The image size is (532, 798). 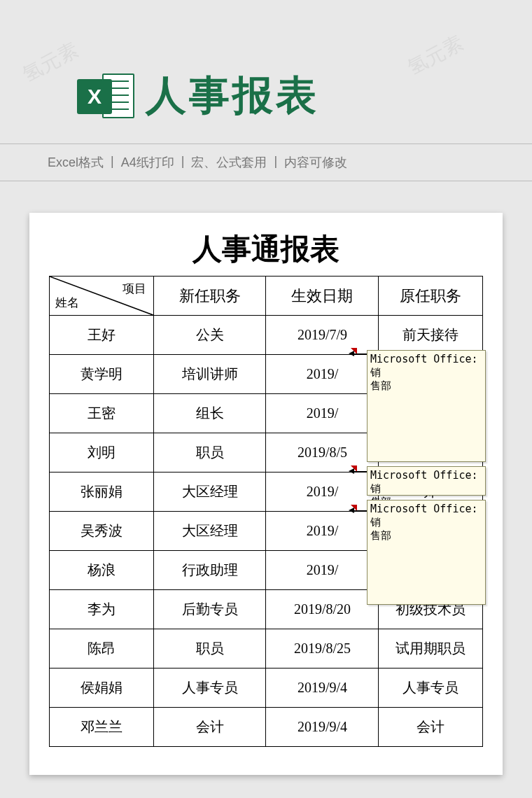 I want to click on cell-date: 2019/8/20, so click(x=322, y=610).